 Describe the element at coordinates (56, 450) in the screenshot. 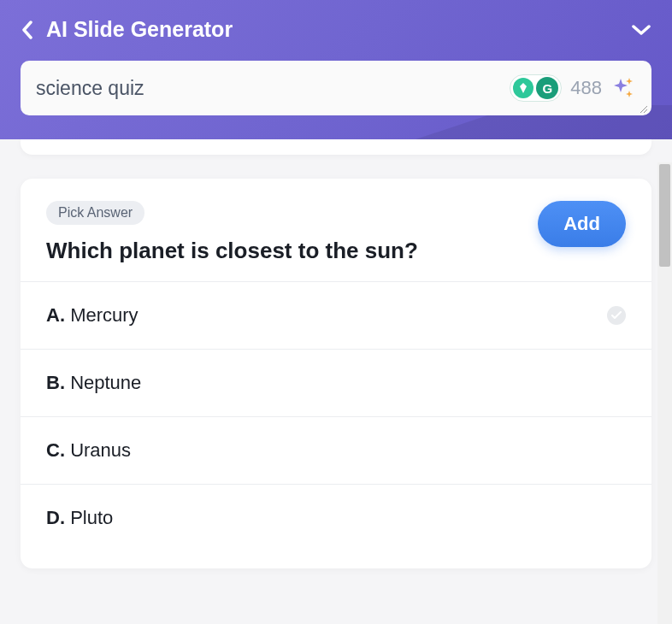

I see `option-letter: C.` at that location.